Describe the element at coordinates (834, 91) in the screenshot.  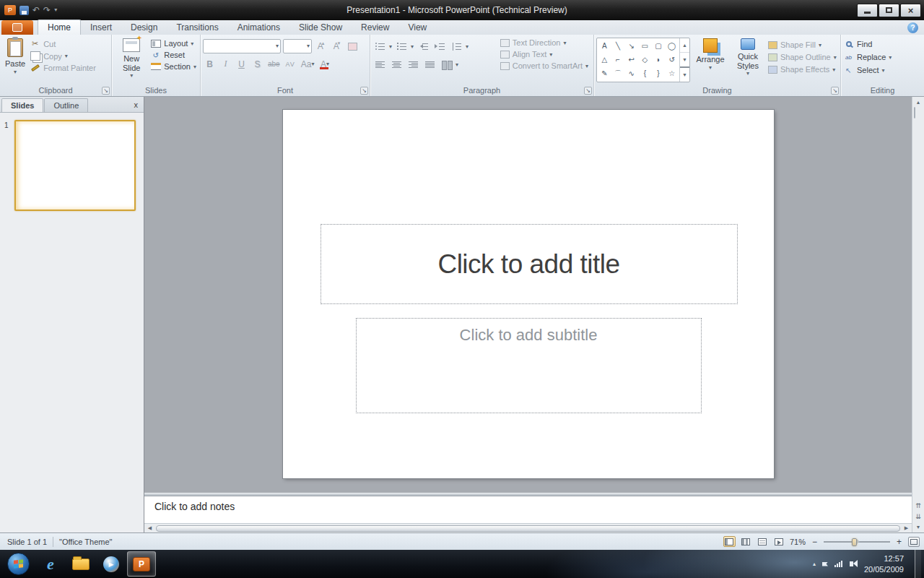
I see `drawing-dialog-launcher: ↘` at that location.